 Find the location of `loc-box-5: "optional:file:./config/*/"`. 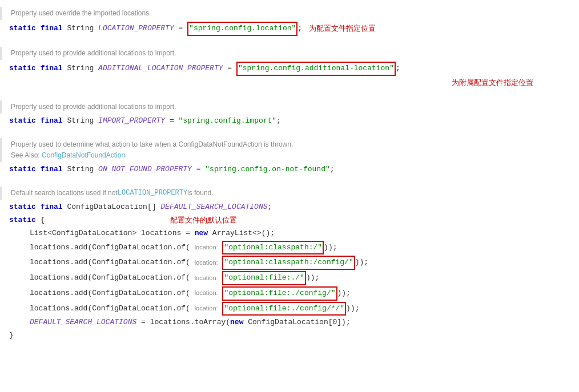

loc-box-5: "optional:file:./config/*/" is located at coordinates (284, 309).